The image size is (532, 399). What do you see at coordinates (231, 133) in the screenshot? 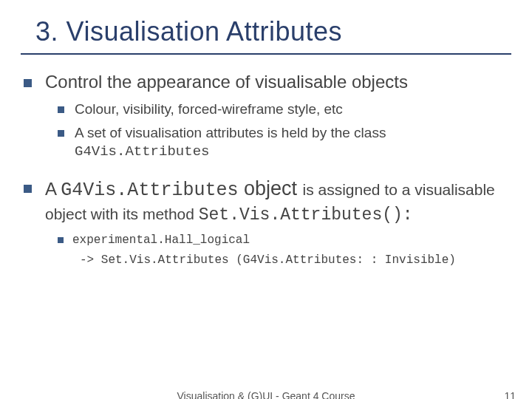
I see `text-fragment: A set of visualisation attributes is hel…` at bounding box center [231, 133].